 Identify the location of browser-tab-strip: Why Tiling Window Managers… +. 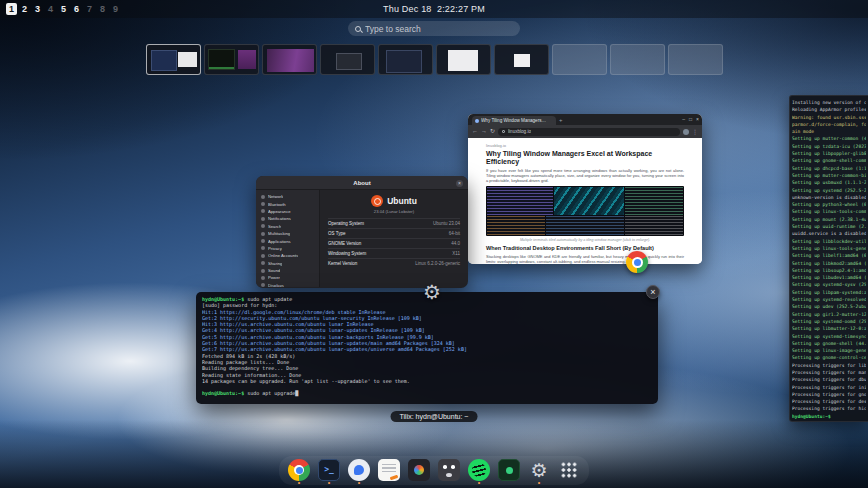
(585, 120).